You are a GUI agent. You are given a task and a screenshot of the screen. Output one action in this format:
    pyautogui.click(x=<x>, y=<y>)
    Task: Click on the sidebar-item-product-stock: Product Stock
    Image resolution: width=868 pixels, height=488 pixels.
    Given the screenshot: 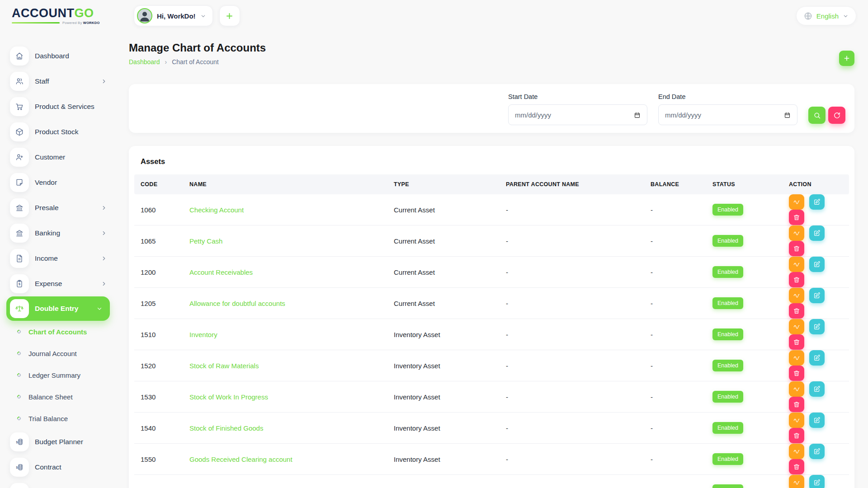 What is the action you would take?
    pyautogui.click(x=60, y=132)
    